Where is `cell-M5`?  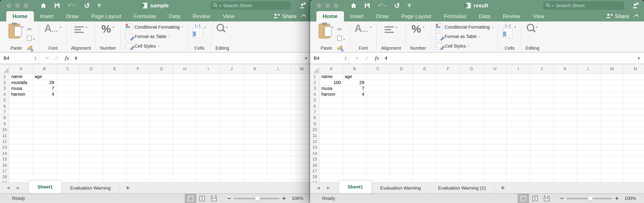
cell-M5 is located at coordinates (301, 100).